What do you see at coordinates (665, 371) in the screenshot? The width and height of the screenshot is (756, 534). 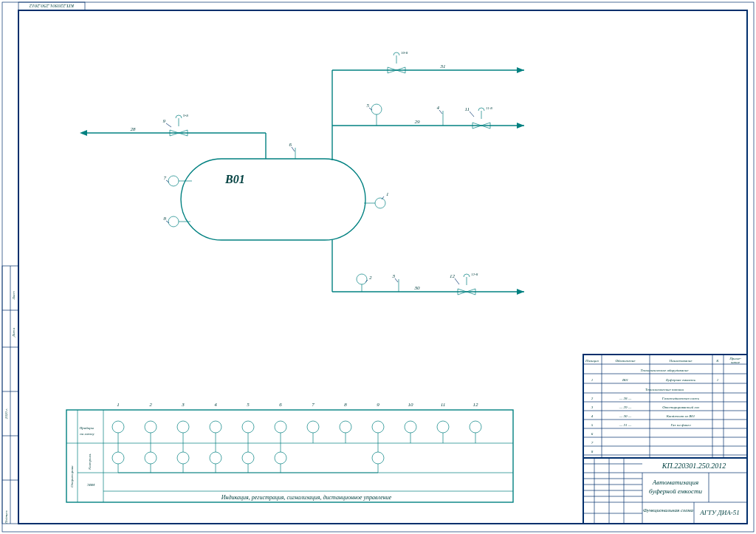 I see `bom-sec1: Технологическое оборудование` at bounding box center [665, 371].